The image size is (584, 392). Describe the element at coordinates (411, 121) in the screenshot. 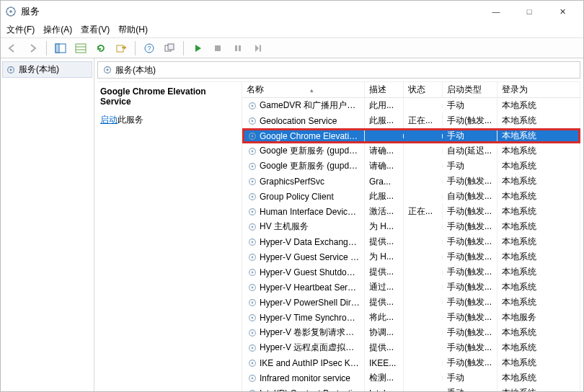

I see `service-row: Geolocation Service此服...正在...手动(触发...本地系…` at that location.